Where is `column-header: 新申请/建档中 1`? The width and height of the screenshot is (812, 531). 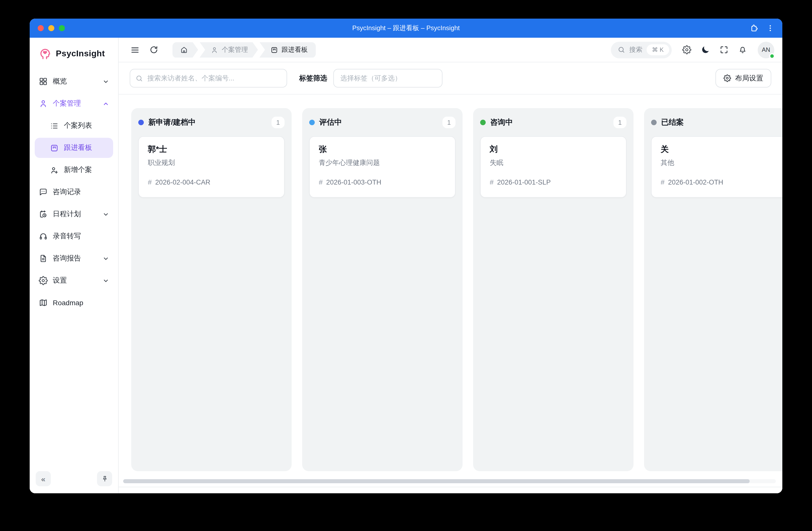 column-header: 新申请/建档中 1 is located at coordinates (212, 122).